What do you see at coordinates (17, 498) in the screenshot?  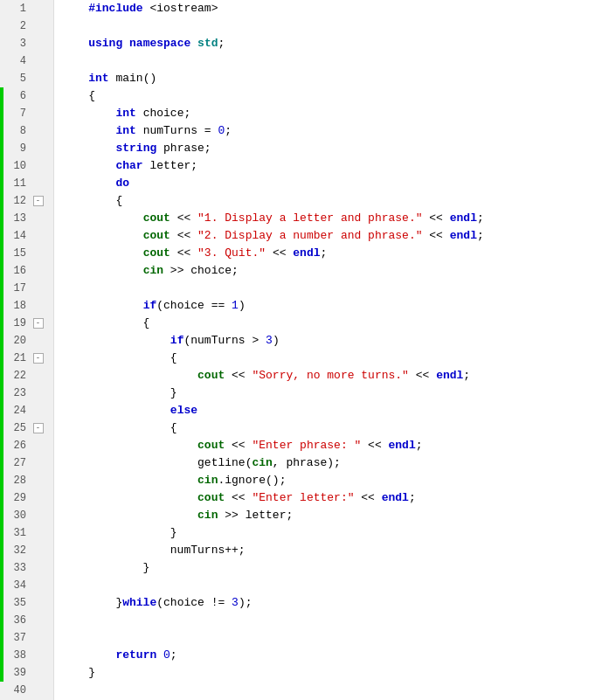 I see `line-number: 29` at bounding box center [17, 498].